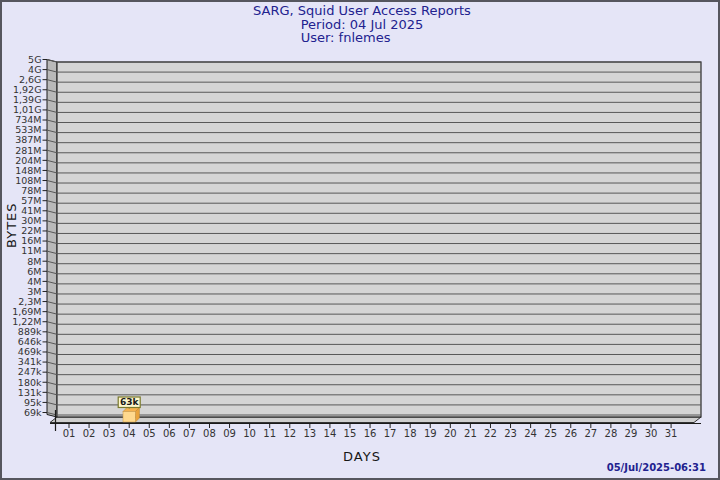  Describe the element at coordinates (430, 434) in the screenshot. I see `x-tick-label: 19` at that location.